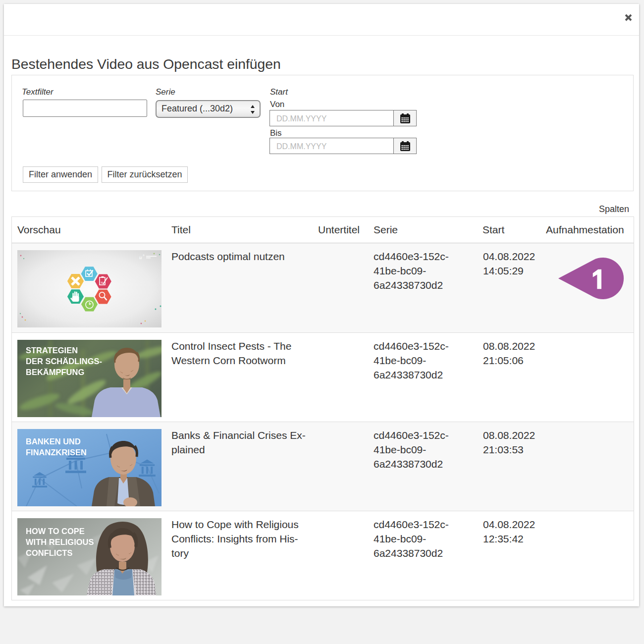  Describe the element at coordinates (64, 361) in the screenshot. I see `svg-text: DER SCHÄDLINGS-` at that location.